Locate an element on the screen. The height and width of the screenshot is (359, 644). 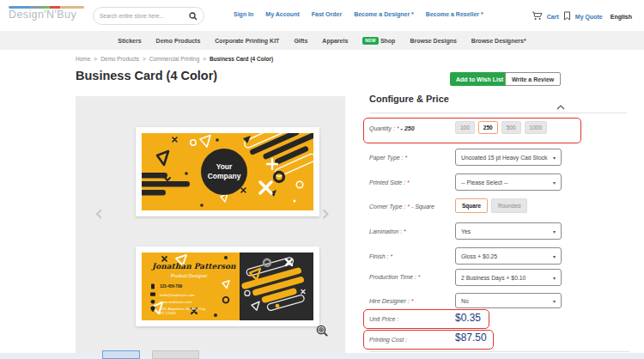
cart-link: Cart is located at coordinates (553, 17).